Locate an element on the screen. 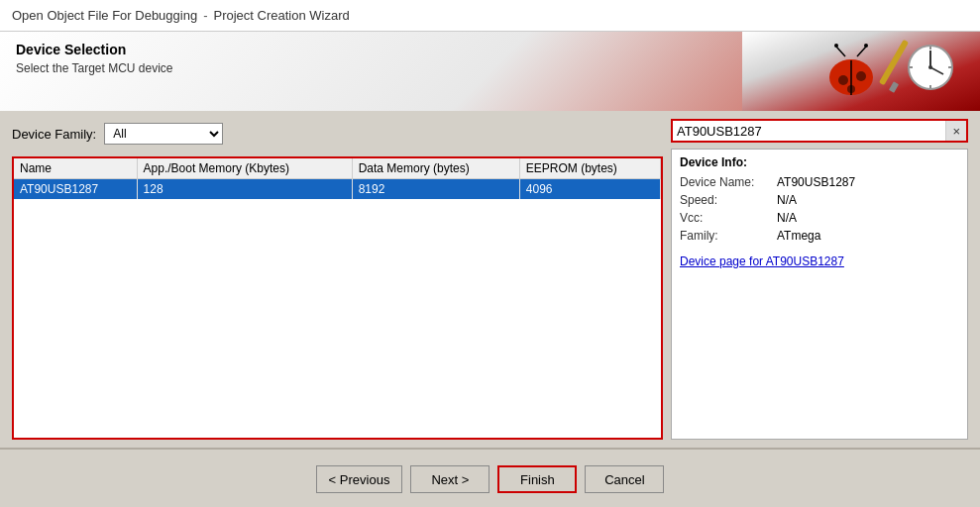  device-info-key: Device Name: is located at coordinates (724, 182).